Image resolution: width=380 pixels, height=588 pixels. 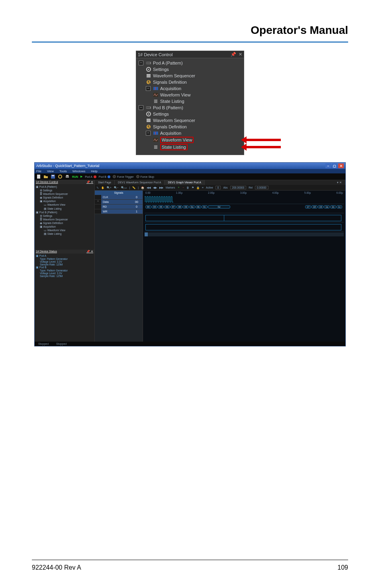 What do you see at coordinates (241, 54) in the screenshot?
I see `close-icon: ✕` at bounding box center [241, 54].